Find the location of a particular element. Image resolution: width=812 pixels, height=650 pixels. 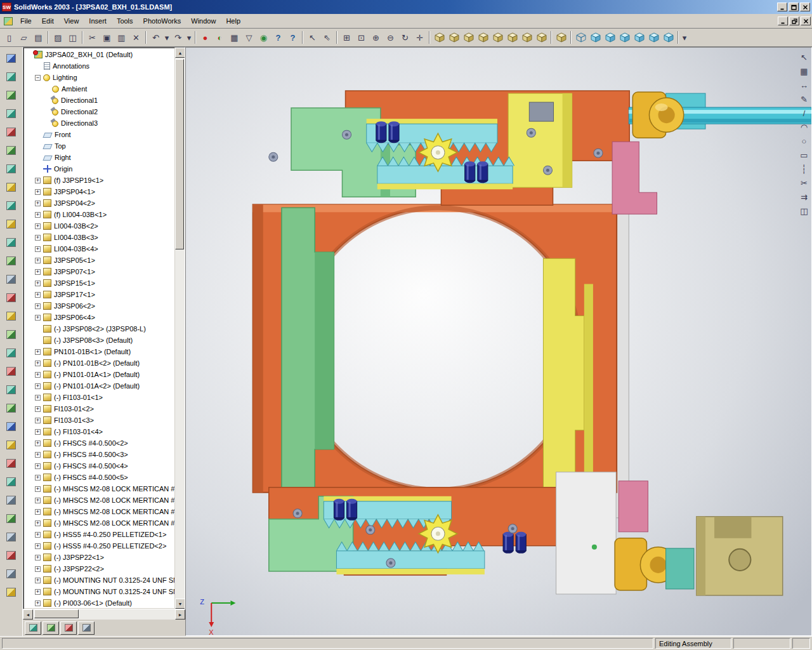

mirror-feature-button is located at coordinates (11, 427).